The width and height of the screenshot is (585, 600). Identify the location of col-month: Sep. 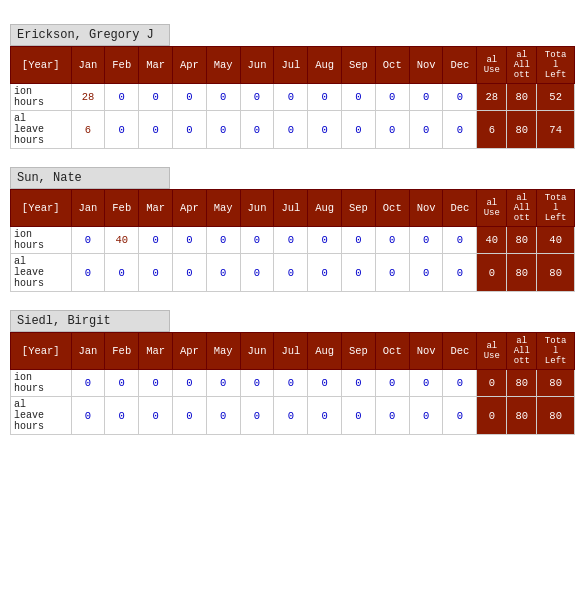
(359, 352).